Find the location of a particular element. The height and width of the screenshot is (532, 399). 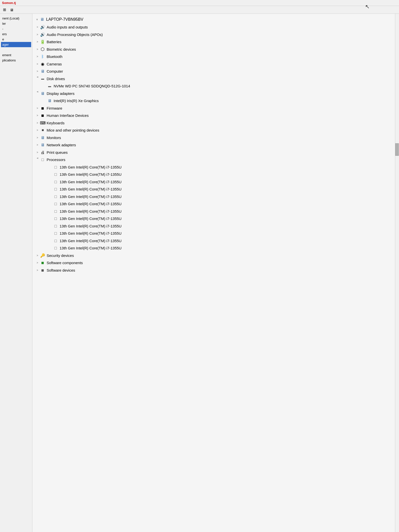

expander-keyboards: > is located at coordinates (37, 123).